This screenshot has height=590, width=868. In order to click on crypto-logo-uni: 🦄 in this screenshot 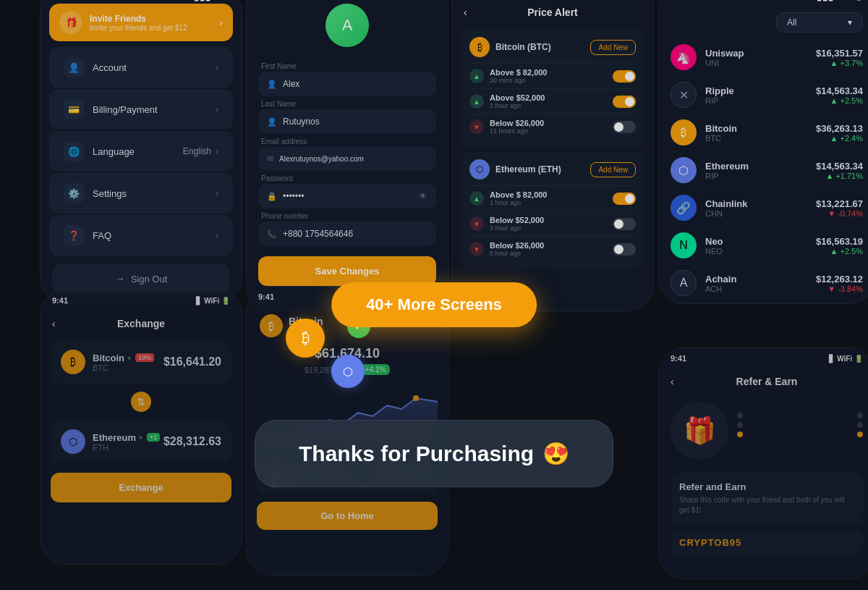, I will do `click(684, 57)`.